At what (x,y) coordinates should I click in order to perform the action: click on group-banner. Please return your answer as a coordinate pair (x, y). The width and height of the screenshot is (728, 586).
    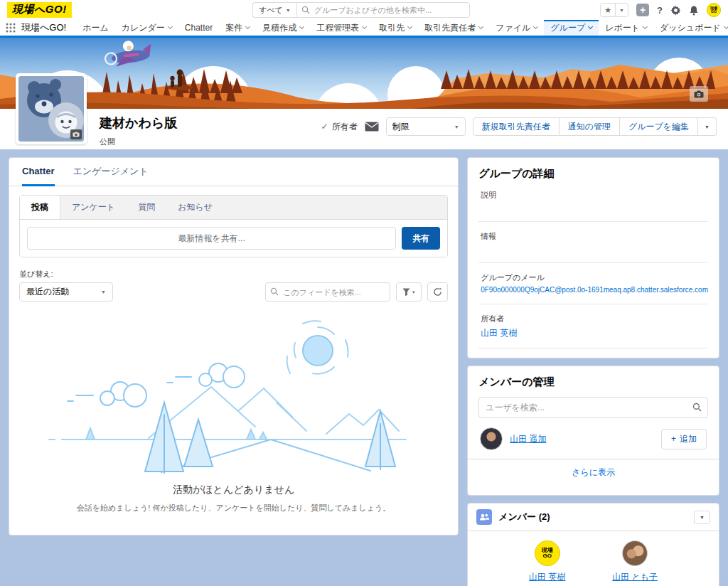
    Looking at the image, I should click on (364, 73).